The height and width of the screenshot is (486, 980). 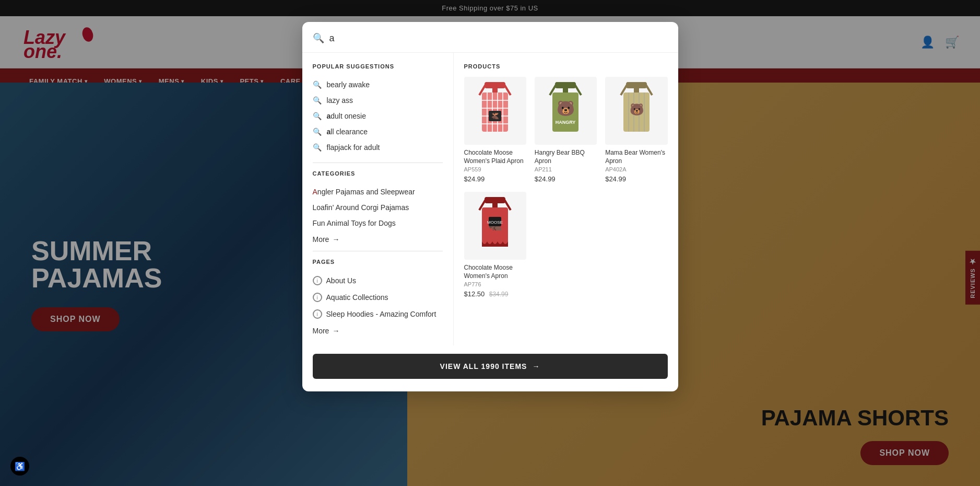 I want to click on category-text: Fun Animal Toys for Dogs, so click(x=354, y=223).